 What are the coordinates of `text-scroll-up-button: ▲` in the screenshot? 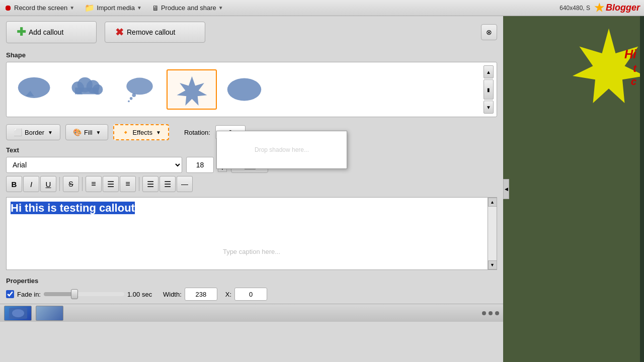 It's located at (493, 202).